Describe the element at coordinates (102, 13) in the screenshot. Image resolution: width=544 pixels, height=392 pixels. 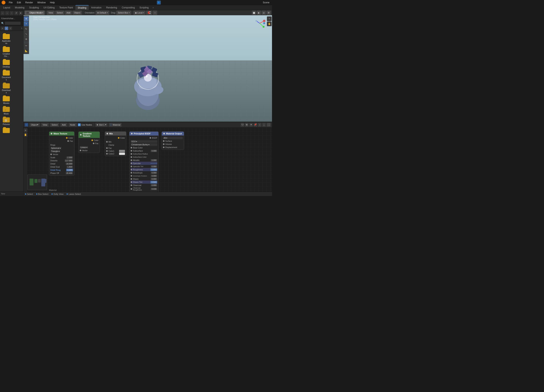
I see `orientation-dropdown: ⊕ Default ▾` at that location.